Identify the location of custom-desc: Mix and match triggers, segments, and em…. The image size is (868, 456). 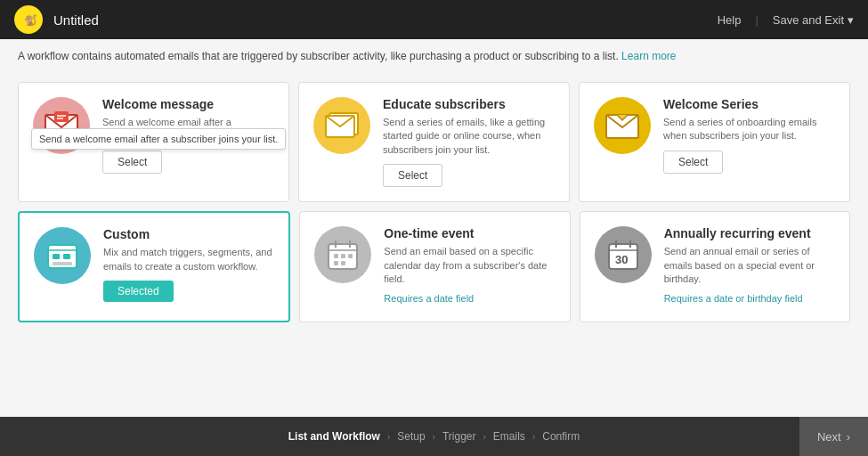
(189, 260).